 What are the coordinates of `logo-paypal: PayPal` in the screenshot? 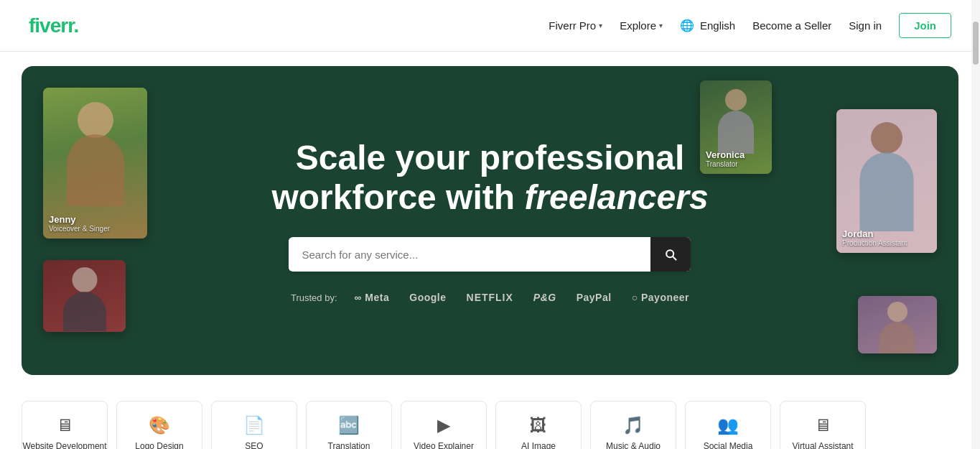 It's located at (594, 297).